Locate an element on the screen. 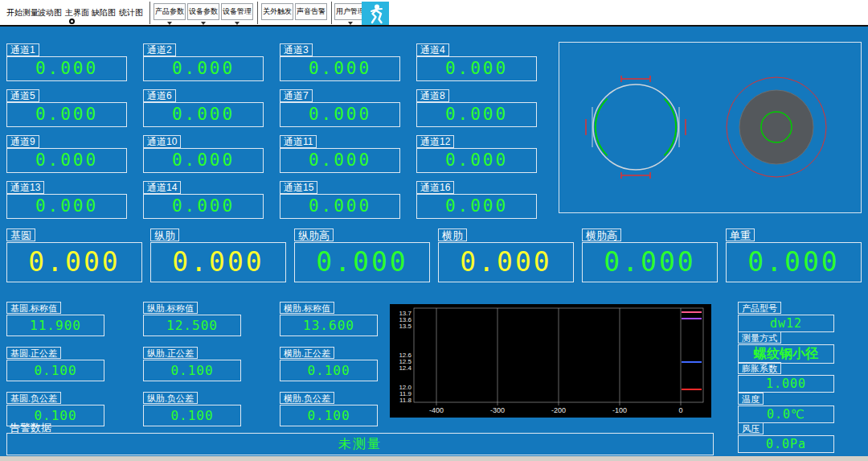 The image size is (868, 461). button-product-params: 产品参数 is located at coordinates (170, 11).